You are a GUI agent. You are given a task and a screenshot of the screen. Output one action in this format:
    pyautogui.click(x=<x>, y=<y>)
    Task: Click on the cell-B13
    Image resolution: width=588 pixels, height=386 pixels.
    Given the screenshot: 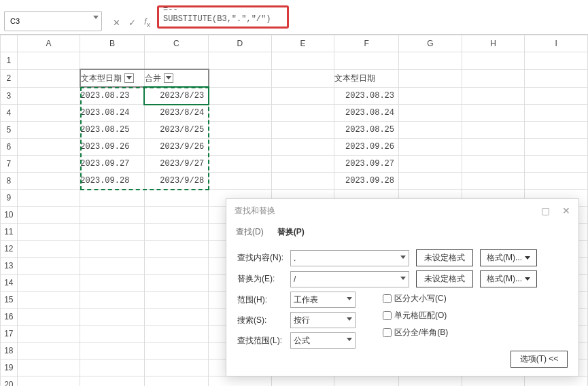 What is the action you would take?
    pyautogui.click(x=112, y=266)
    